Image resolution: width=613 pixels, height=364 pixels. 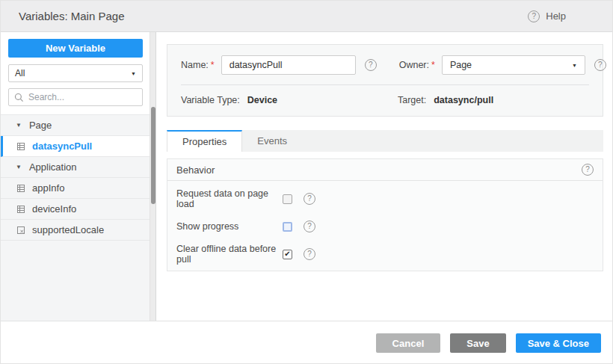 I want to click on owner-help-icon: ?, so click(x=600, y=65).